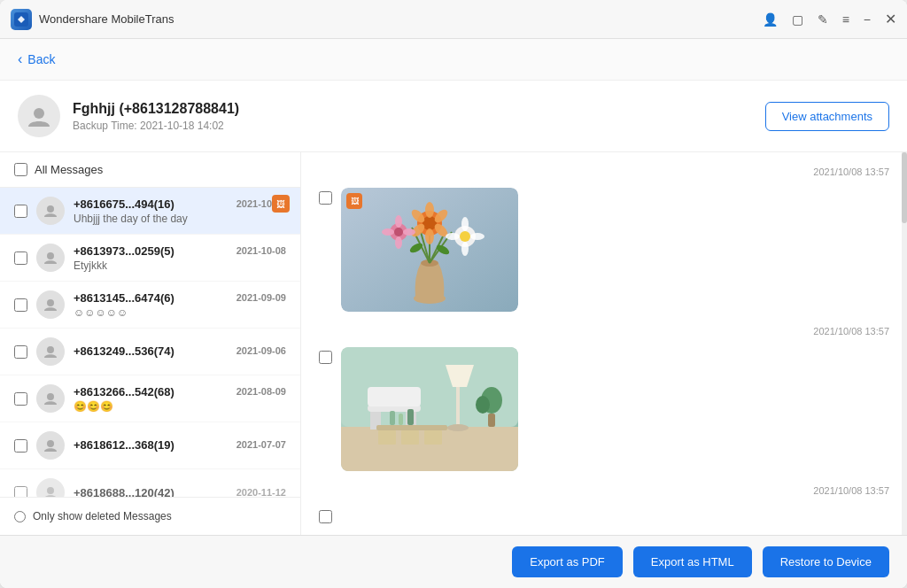 This screenshot has height=588, width=907. What do you see at coordinates (151, 398) in the screenshot?
I see `list-item: +8613266...542(68) 2021-08-09 😊😊😊` at bounding box center [151, 398].